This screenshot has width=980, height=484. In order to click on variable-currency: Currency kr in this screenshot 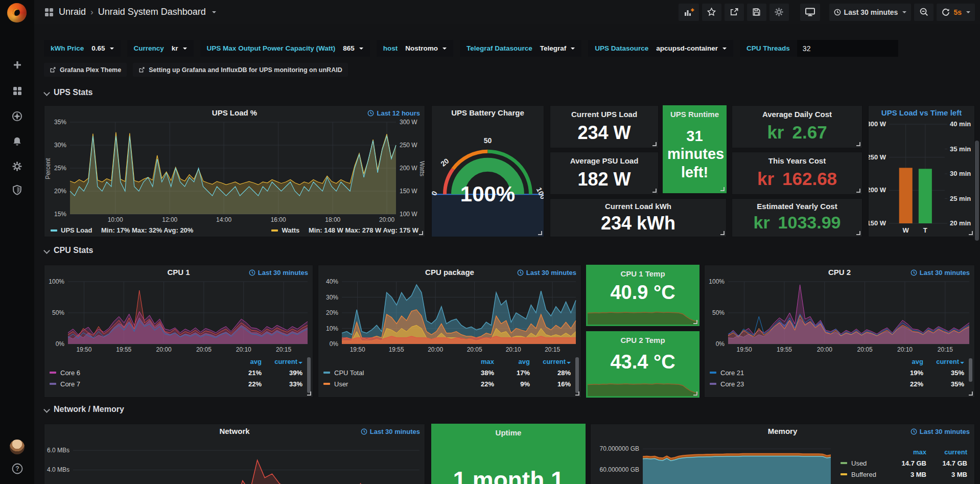, I will do `click(160, 48)`.